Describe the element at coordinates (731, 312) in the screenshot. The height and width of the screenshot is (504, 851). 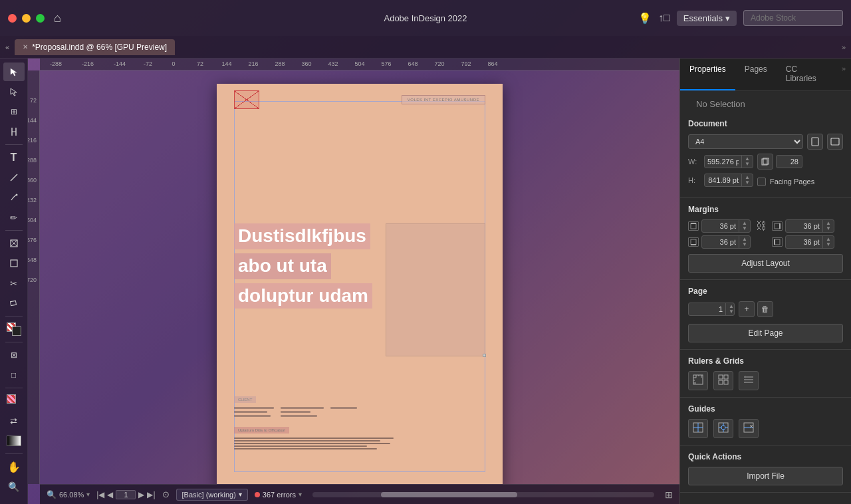
I see `page-spin-down: ▼` at that location.